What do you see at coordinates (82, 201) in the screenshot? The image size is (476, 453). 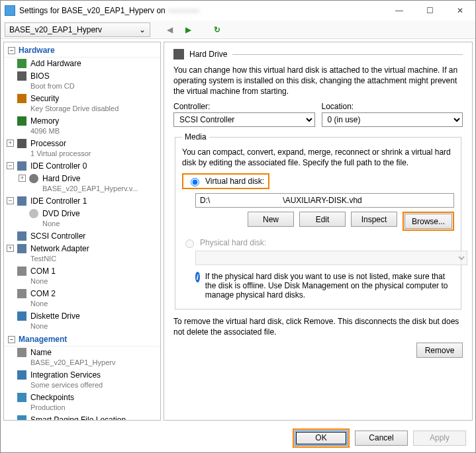 I see `tree-ide1: –IDE Controller 1` at bounding box center [82, 201].